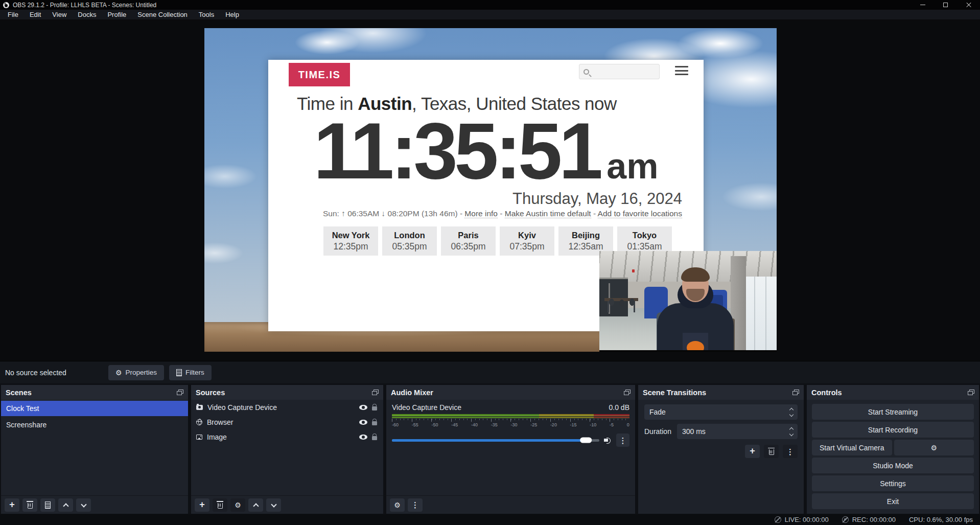 The image size is (980, 525). What do you see at coordinates (778, 519) in the screenshot?
I see `stream-inactive-icon` at bounding box center [778, 519].